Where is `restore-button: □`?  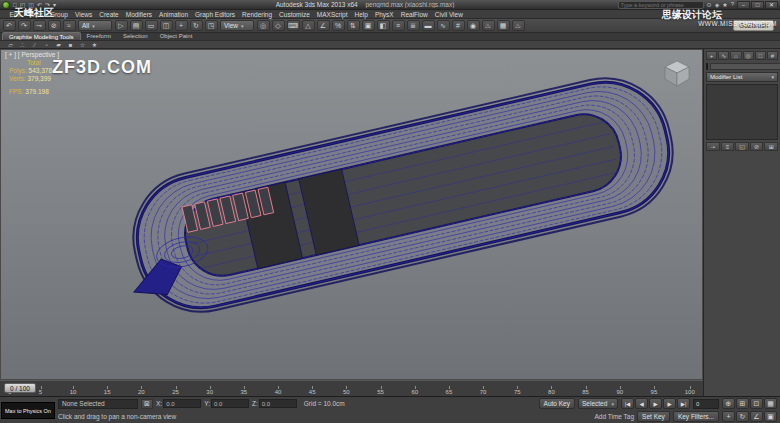 restore-button: □ is located at coordinates (758, 5).